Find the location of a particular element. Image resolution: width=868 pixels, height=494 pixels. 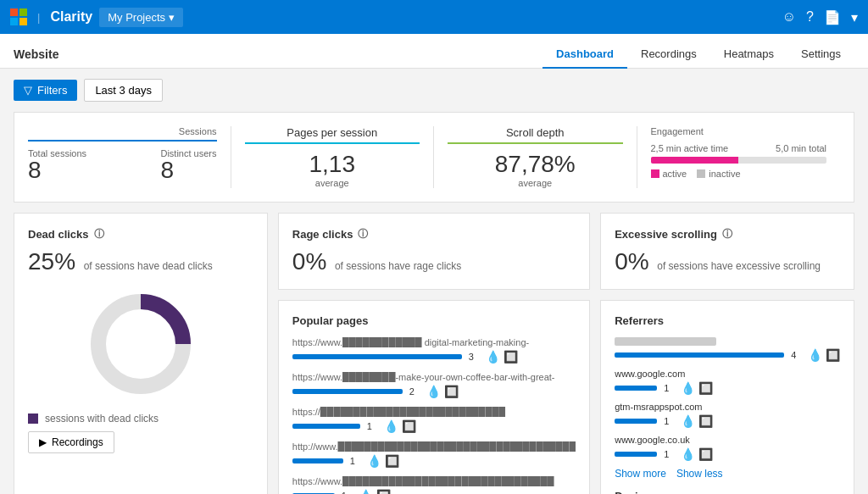

page-icons-5: 💧 🔲 is located at coordinates (375, 491).